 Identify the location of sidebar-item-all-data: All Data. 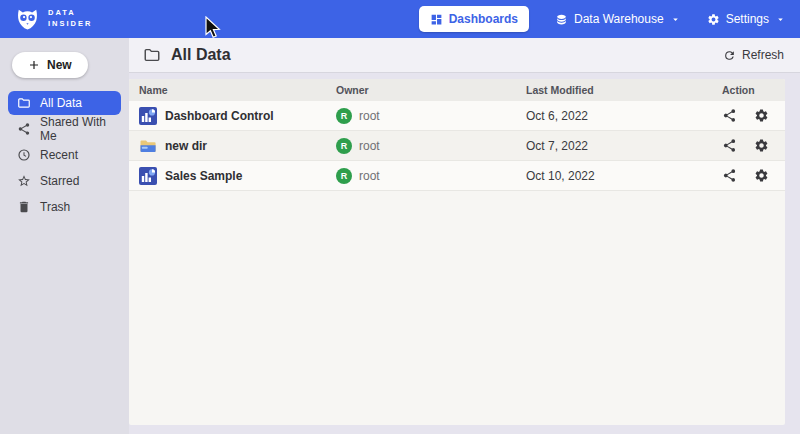
(64, 103).